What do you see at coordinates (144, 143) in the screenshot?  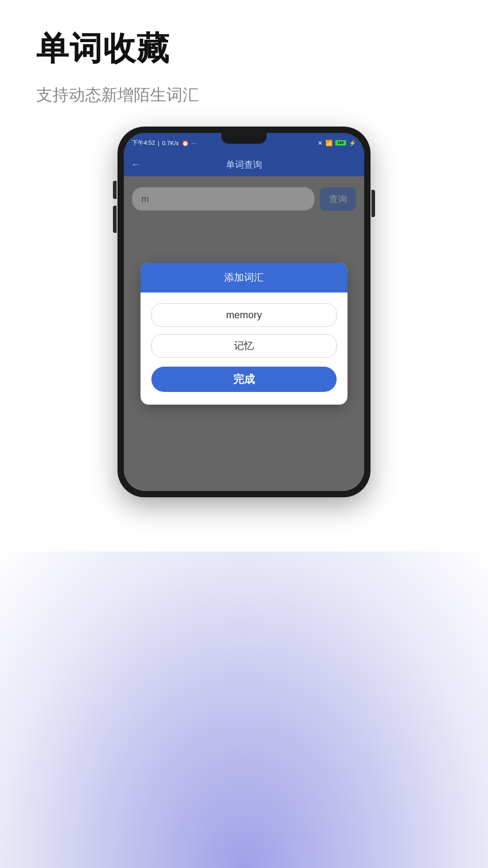 I see `status-time: 下午4:52` at bounding box center [144, 143].